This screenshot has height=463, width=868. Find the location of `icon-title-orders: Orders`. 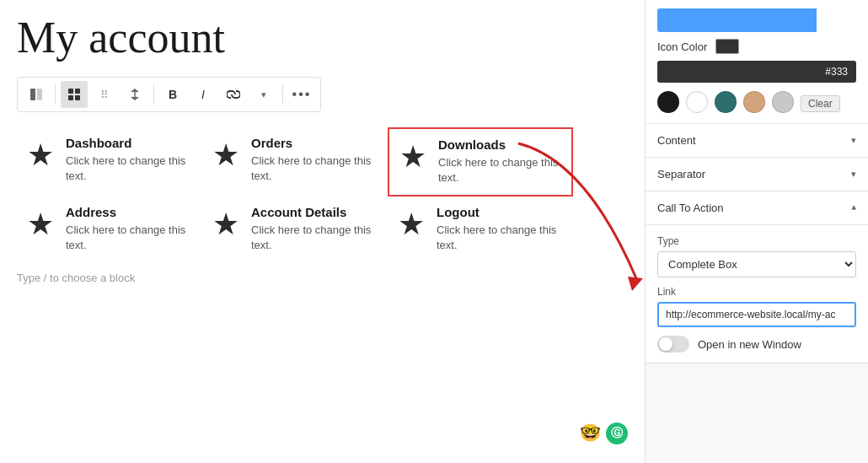

icon-title-orders: Orders is located at coordinates (314, 143).